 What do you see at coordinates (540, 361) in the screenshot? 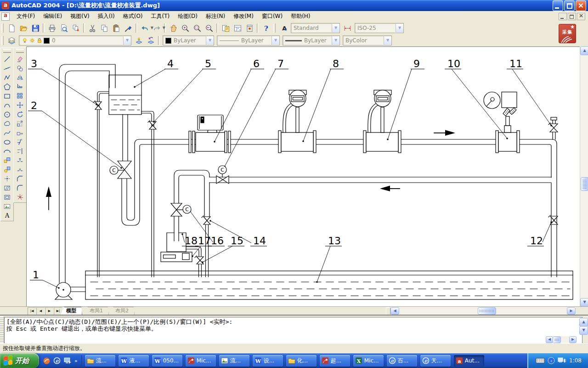
I see `keyboard-tray-icon` at bounding box center [540, 361].